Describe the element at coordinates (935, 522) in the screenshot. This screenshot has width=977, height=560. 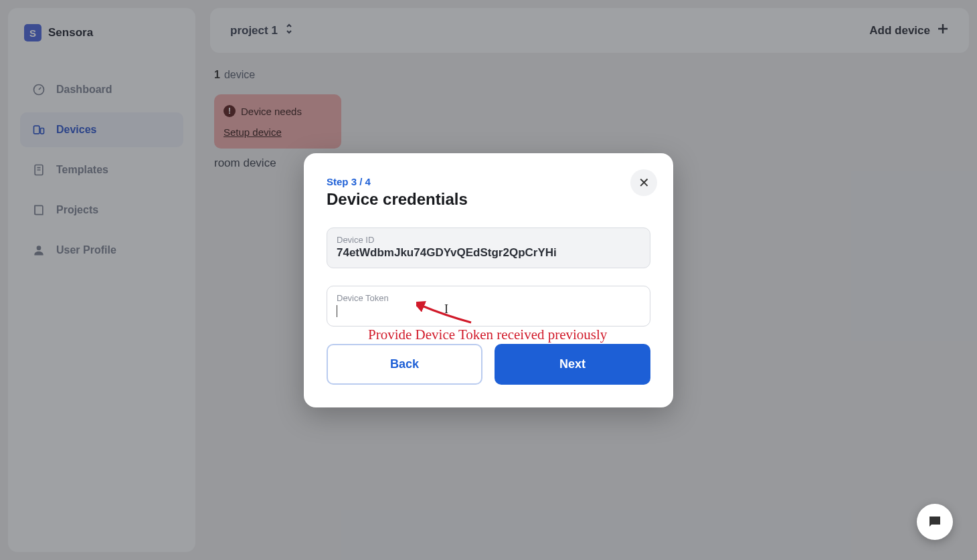
I see `chat-fab` at that location.